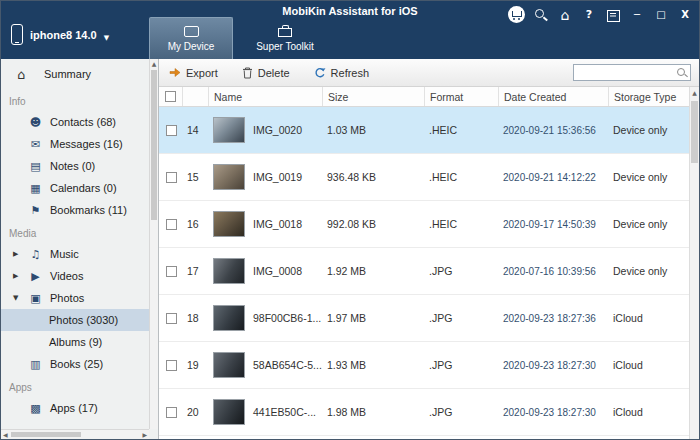 This screenshot has width=700, height=440. Describe the element at coordinates (6, 435) in the screenshot. I see `scroll-left-arrow-icon` at that location.